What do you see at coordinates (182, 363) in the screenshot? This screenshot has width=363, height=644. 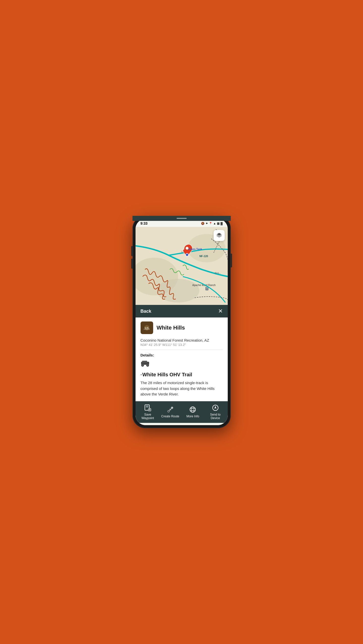 I see `details-icons` at bounding box center [182, 363].